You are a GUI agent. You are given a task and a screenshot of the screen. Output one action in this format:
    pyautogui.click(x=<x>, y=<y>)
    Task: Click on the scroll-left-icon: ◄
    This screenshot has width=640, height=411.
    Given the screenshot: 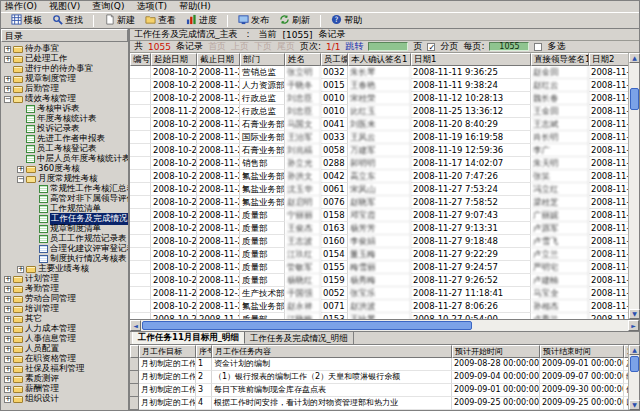 What is the action you would take?
    pyautogui.click(x=136, y=326)
    